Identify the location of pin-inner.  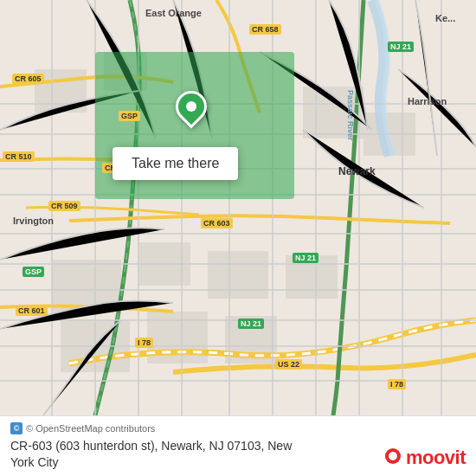
(191, 106).